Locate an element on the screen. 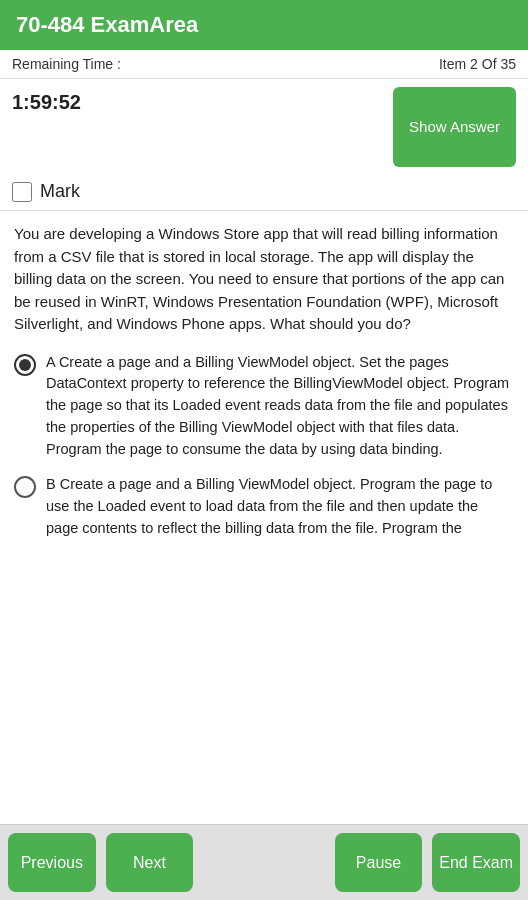  radio-a is located at coordinates (25, 365).